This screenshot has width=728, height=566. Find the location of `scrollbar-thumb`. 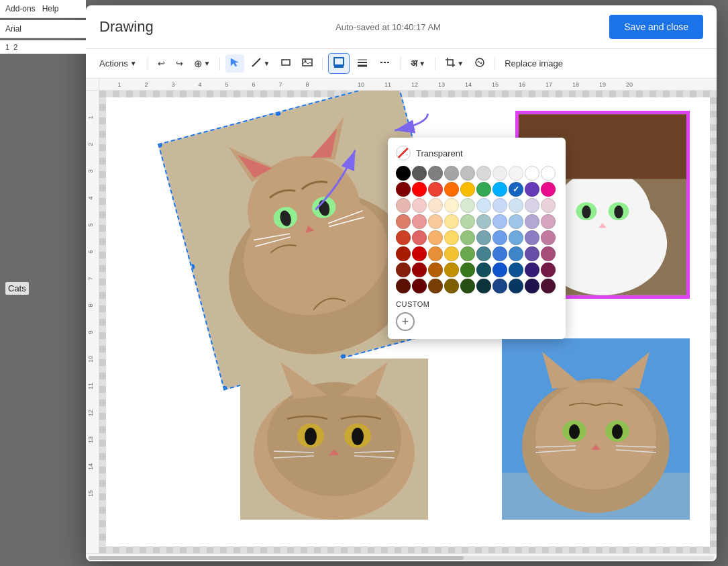

scrollbar-thumb is located at coordinates (276, 558).